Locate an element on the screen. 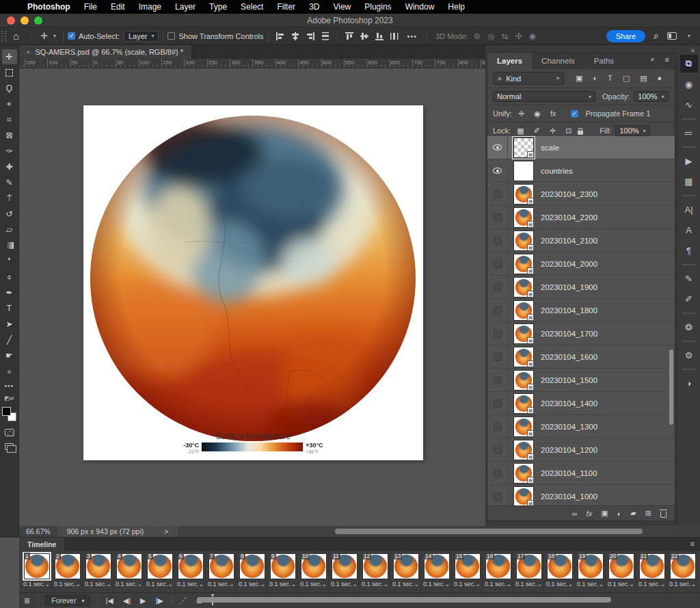 The width and height of the screenshot is (700, 608). align-left-icon is located at coordinates (280, 36).